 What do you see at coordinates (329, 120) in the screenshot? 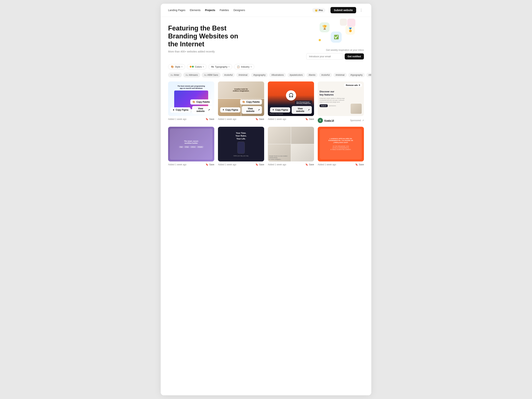
I see `sponsor-name: Koala UI` at bounding box center [329, 120].